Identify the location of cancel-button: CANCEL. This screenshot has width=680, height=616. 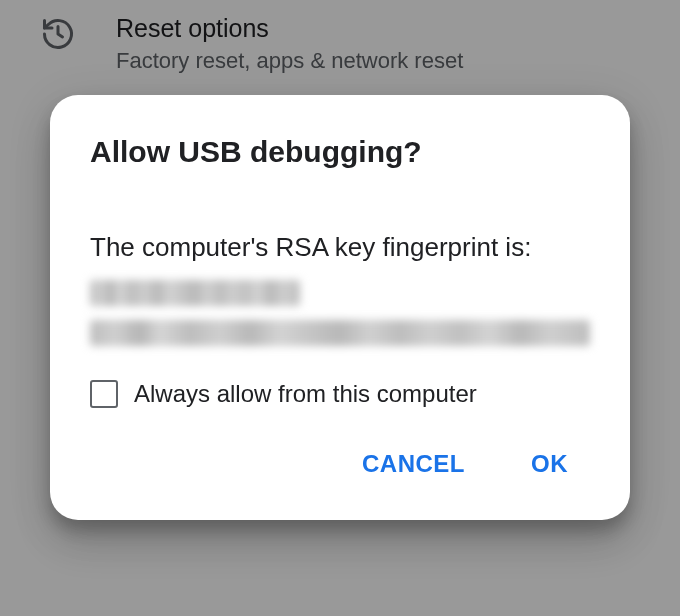
(414, 464).